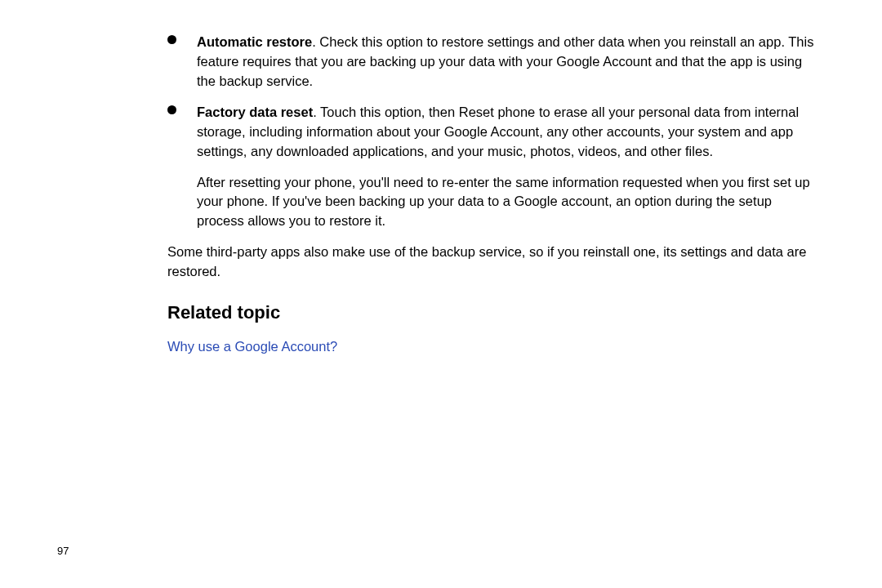  What do you see at coordinates (252, 346) in the screenshot?
I see `related-topic-link: Why use a Google Account?` at bounding box center [252, 346].